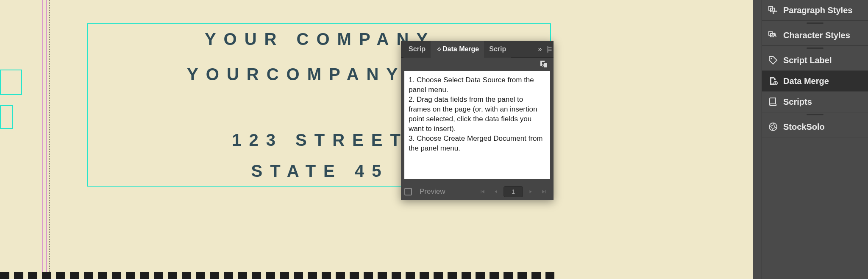 The width and height of the screenshot is (868, 279). Describe the element at coordinates (457, 49) in the screenshot. I see `tab-data-merge: ◇ Data Merge` at that location.